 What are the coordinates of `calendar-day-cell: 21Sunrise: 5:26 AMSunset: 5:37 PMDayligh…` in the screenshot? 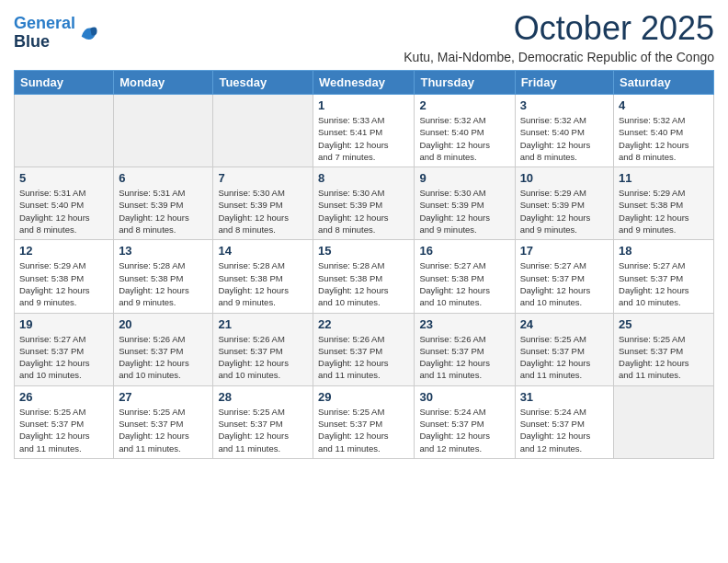 It's located at (263, 350).